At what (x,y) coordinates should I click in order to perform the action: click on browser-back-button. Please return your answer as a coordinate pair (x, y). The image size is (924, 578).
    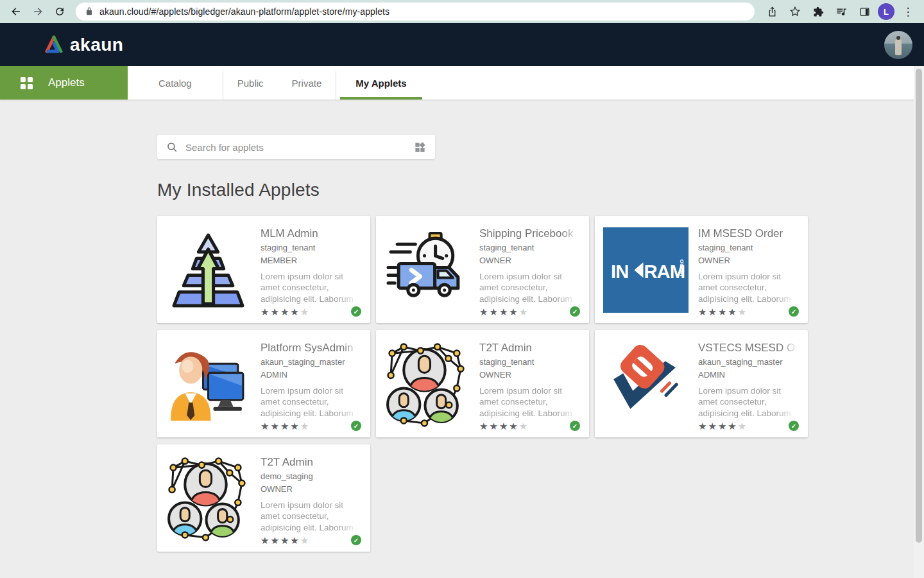
    Looking at the image, I should click on (16, 12).